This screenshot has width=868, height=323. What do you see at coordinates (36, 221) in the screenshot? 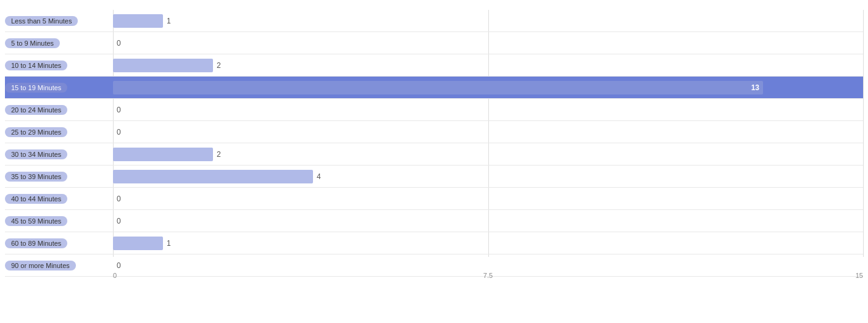
I see `bar-label-pill: 45 to 59 Minutes` at bounding box center [36, 221].